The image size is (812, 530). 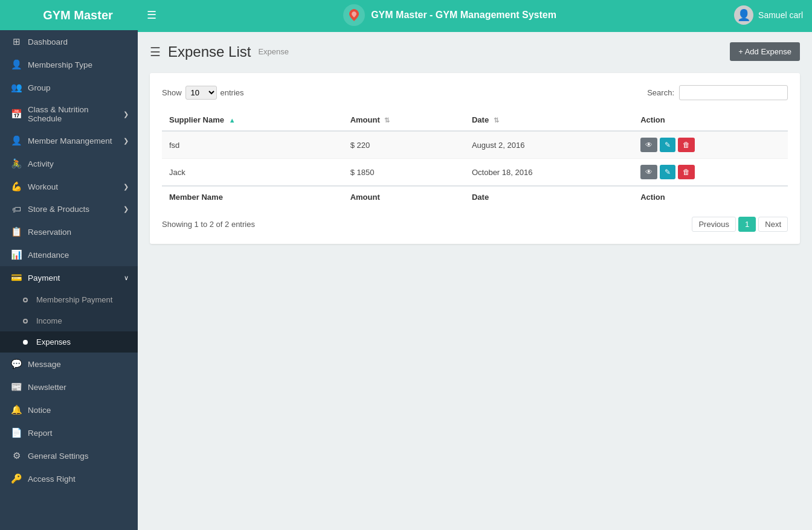 I want to click on activity-icon: 🚴, so click(x=16, y=164).